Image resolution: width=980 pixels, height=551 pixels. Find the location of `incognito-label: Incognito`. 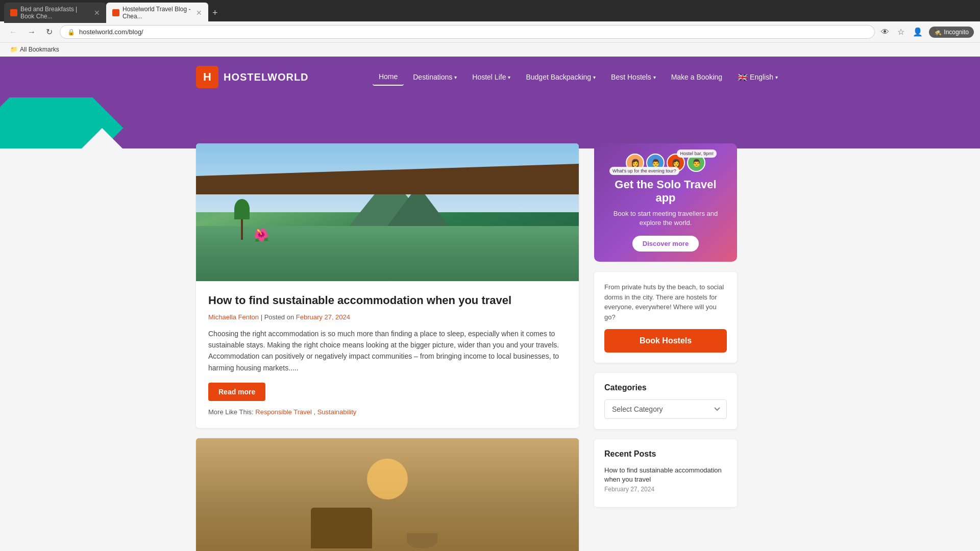

incognito-label: Incognito is located at coordinates (957, 32).